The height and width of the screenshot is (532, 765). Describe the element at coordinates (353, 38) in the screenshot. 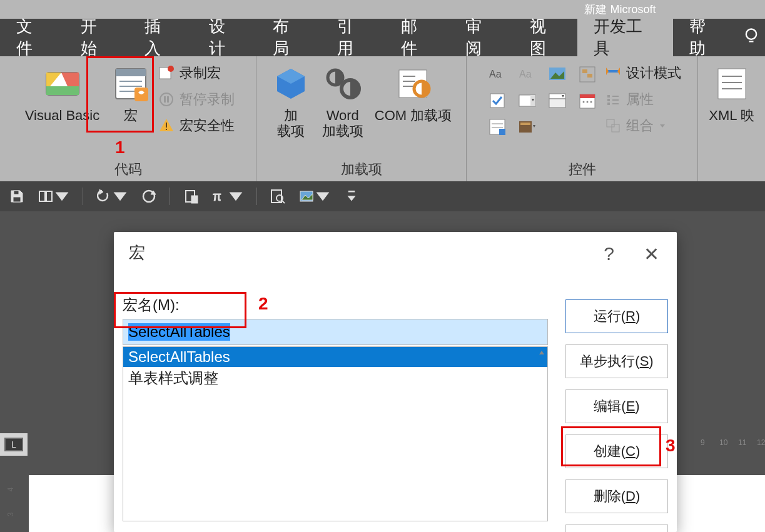

I see `tab-references: 引用` at that location.